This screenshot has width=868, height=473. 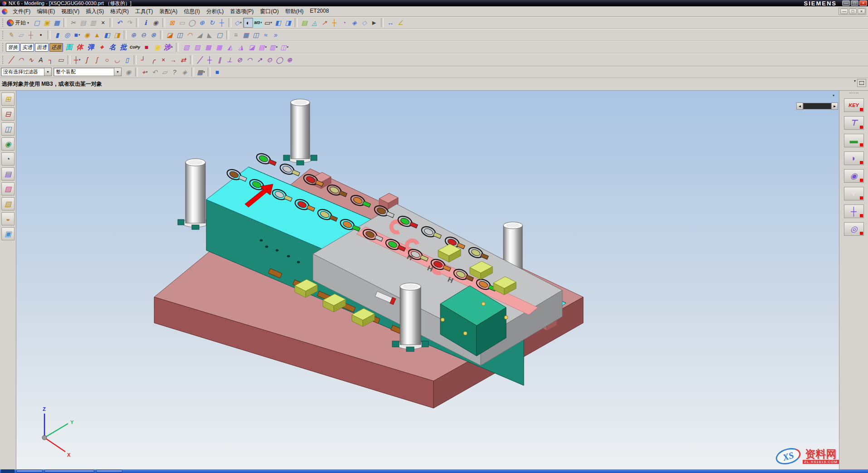 What do you see at coordinates (212, 23) in the screenshot?
I see `rotate-view-button: ↻` at bounding box center [212, 23].